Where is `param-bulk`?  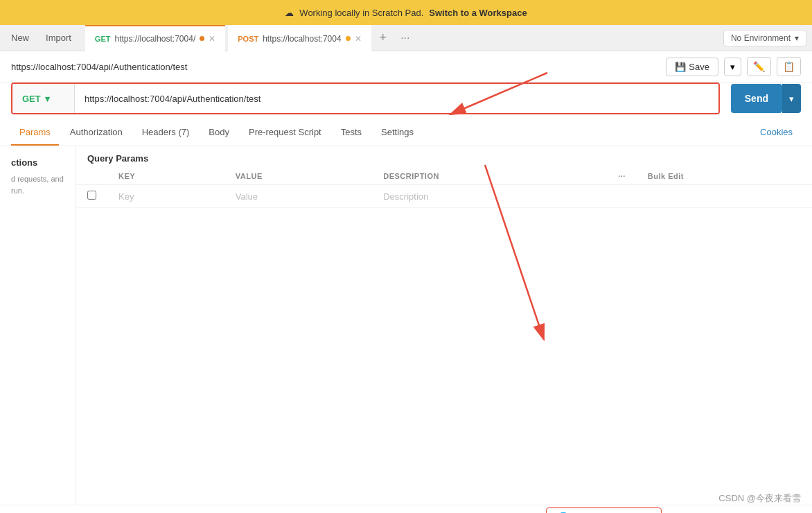 param-bulk is located at coordinates (725, 197).